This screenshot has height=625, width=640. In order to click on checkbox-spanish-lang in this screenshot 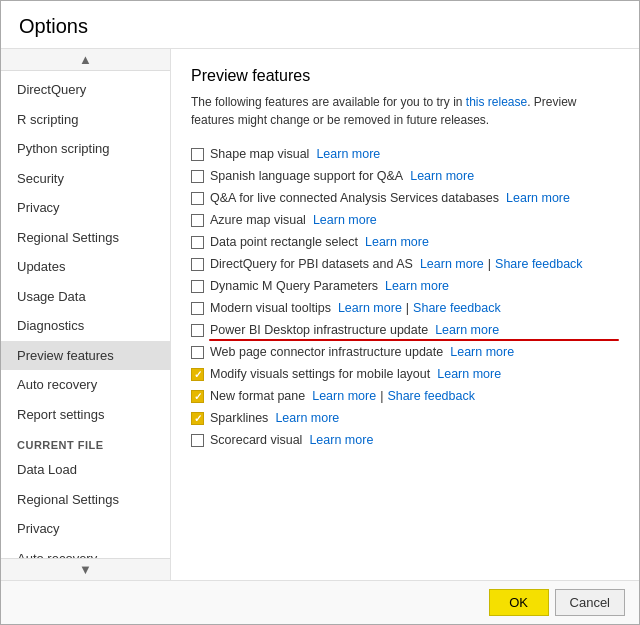, I will do `click(198, 176)`.